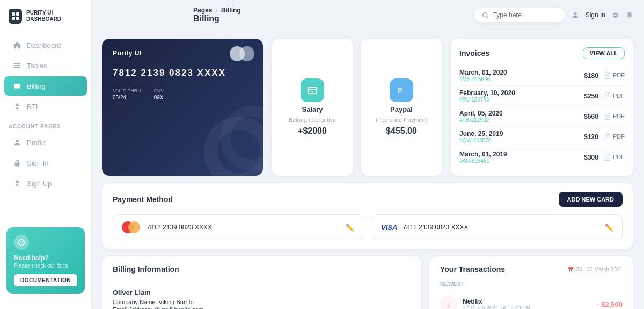  Describe the element at coordinates (368, 199) in the screenshot. I see `payment-method-header: Payment Method ADD NEW CARD` at that location.